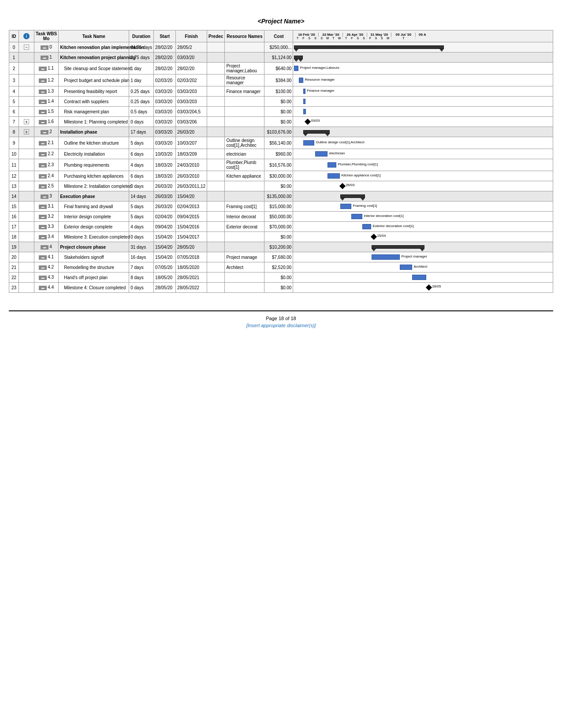  I want to click on task-resources: Resource manager, so click(245, 80).